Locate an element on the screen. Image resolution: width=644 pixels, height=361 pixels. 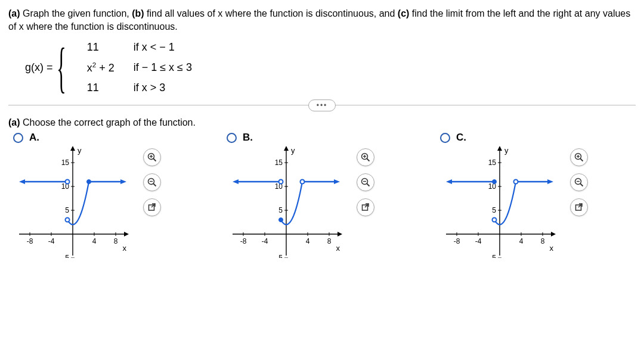
part-c-tag: (c) is located at coordinates (404, 13).